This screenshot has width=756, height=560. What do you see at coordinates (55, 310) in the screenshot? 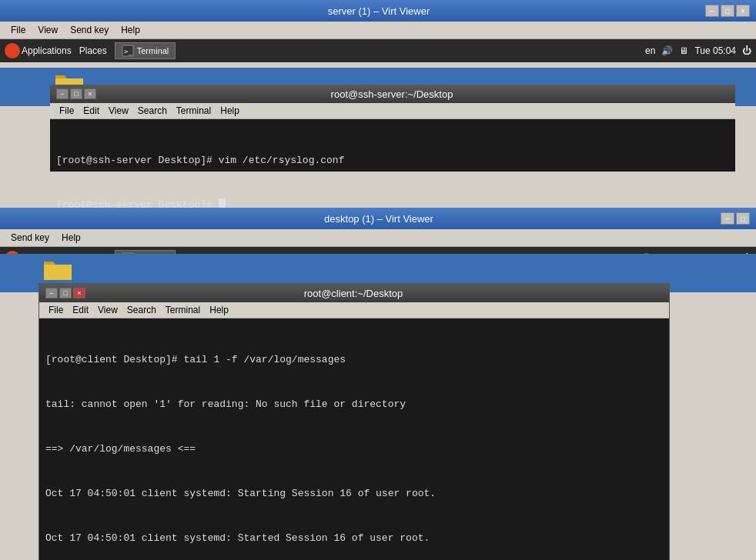
I see `tmenu-file-client: File` at bounding box center [55, 310].